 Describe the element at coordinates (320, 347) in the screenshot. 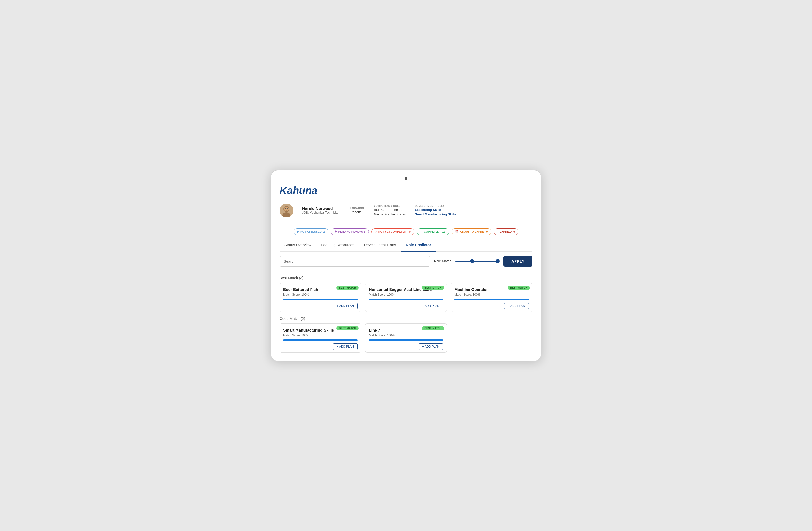

I see `add-plan-4: + ADD PLAN` at that location.